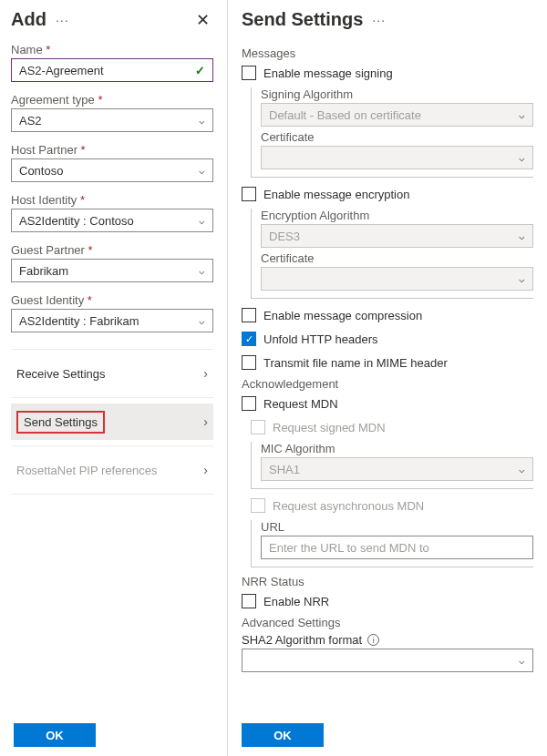  I want to click on mic-alg-select: SHA1 ⌵, so click(397, 469).